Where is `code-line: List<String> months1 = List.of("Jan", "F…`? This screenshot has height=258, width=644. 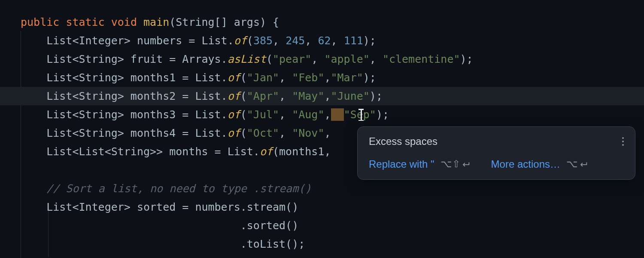
code-line: List<String> months1 = List.of("Jan", "F… is located at coordinates (322, 77).